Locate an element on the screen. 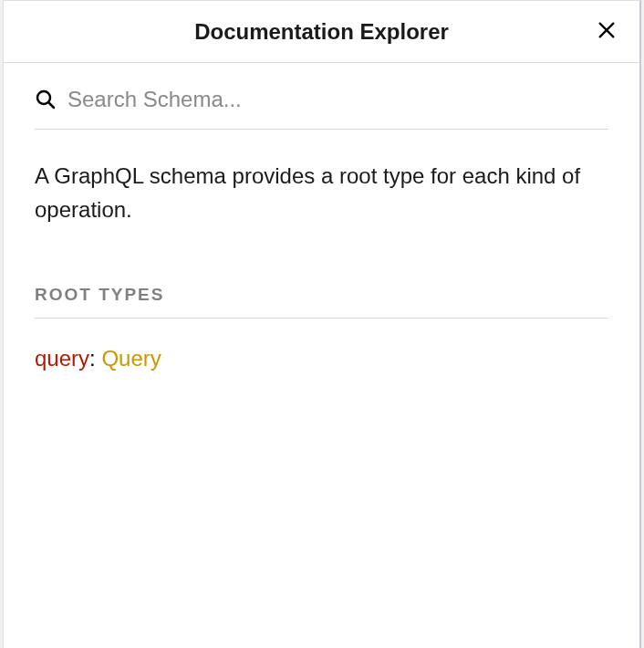  panel-header: Documentation Explorer is located at coordinates (321, 32).